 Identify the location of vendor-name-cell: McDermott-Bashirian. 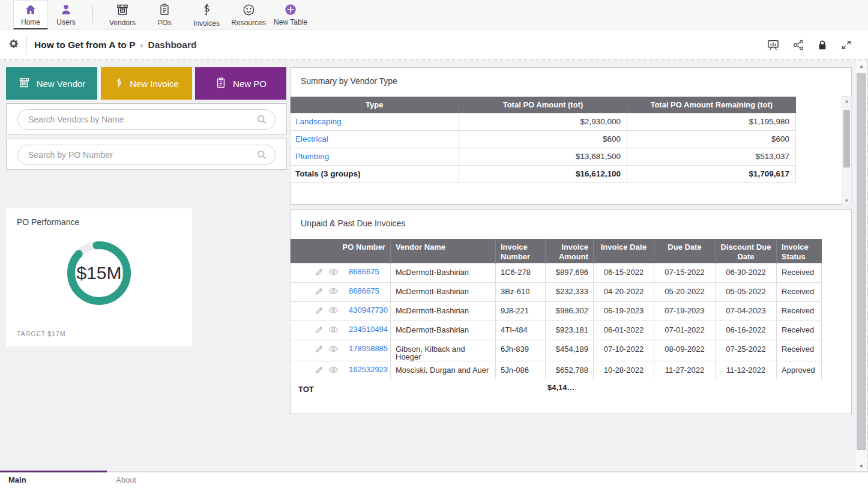
(443, 292).